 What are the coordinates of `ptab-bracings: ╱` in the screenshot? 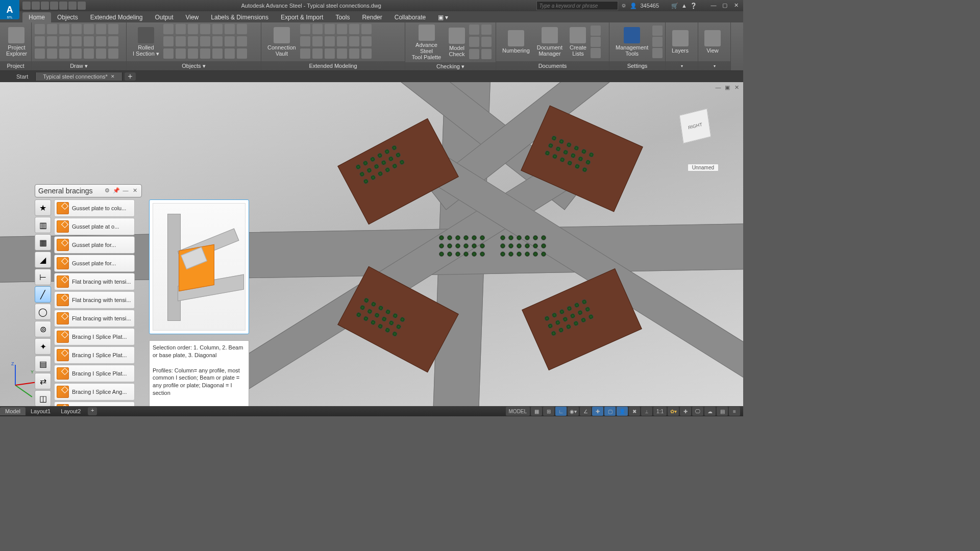 It's located at (43, 294).